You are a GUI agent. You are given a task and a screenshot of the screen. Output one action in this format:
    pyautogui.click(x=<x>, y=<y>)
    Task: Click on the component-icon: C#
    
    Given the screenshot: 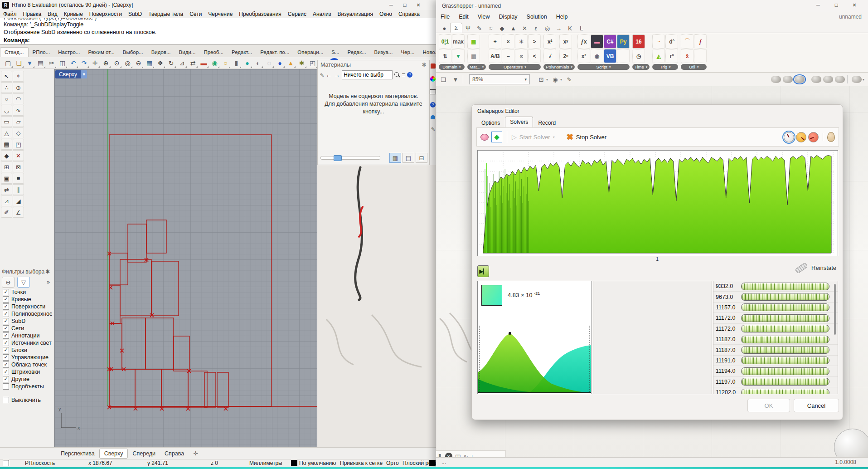 What is the action you would take?
    pyautogui.click(x=610, y=42)
    